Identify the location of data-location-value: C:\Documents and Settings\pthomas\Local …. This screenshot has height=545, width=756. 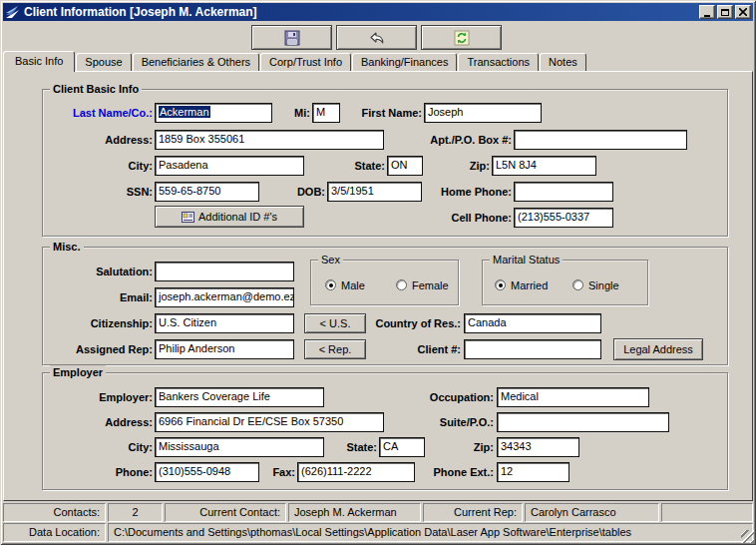
(431, 533).